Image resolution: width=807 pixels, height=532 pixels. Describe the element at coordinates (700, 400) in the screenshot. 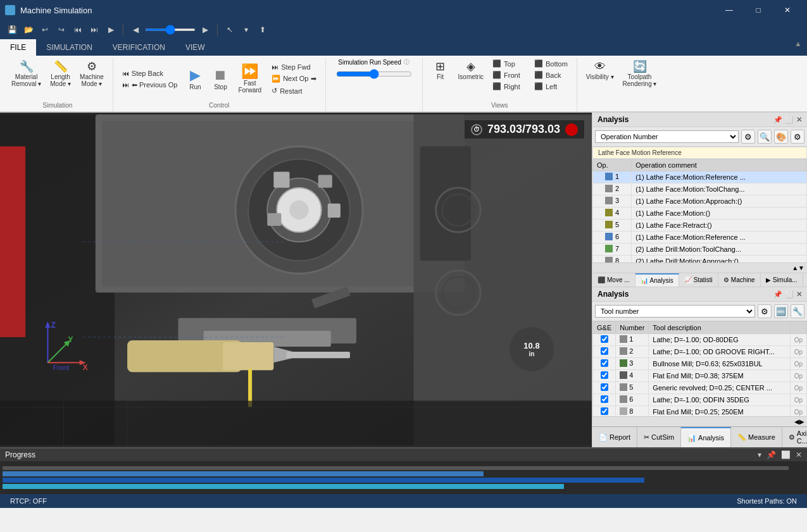

I see `table-row: 6 Lathe; D=-1.00; ODFIN 35DEG Op` at that location.